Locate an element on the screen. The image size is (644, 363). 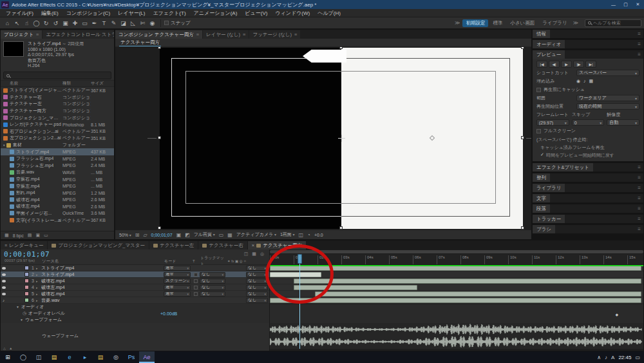
column-size: サイズ is located at coordinates (102, 84).